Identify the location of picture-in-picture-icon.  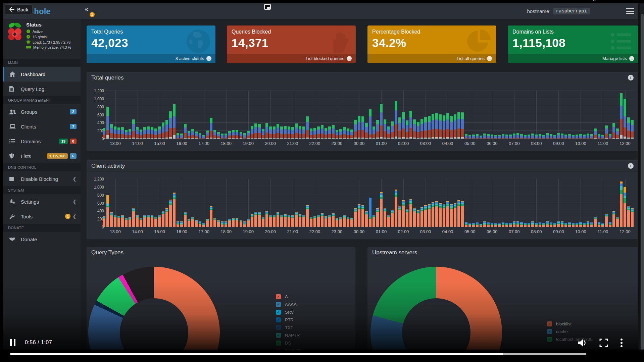
(267, 7).